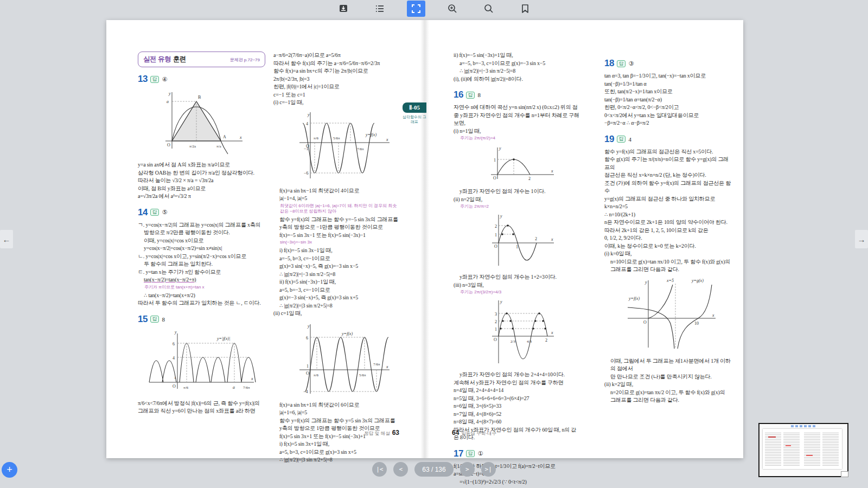  What do you see at coordinates (521, 138) in the screenshot?
I see `annotation-note: 주기는 2π/(π/2)=4` at bounding box center [521, 138].